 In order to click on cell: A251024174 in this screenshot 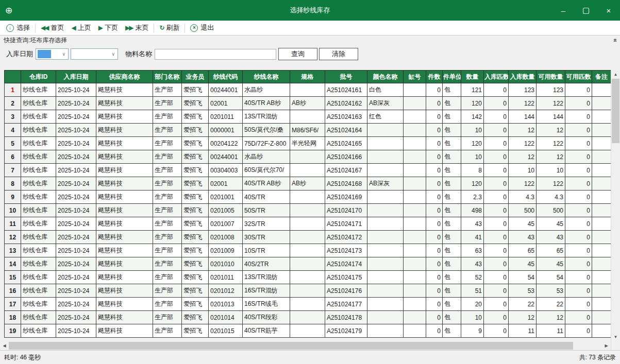, I will do `click(346, 264)`.